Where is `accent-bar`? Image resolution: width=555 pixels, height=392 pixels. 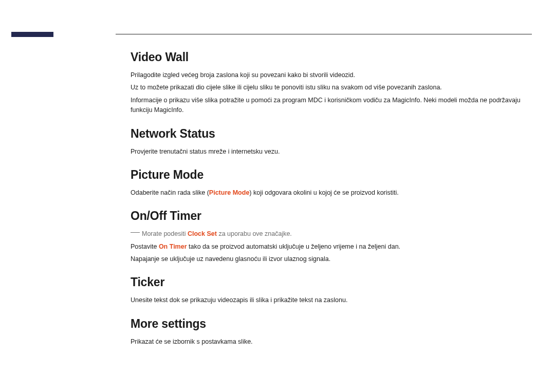 accent-bar is located at coordinates (32, 34).